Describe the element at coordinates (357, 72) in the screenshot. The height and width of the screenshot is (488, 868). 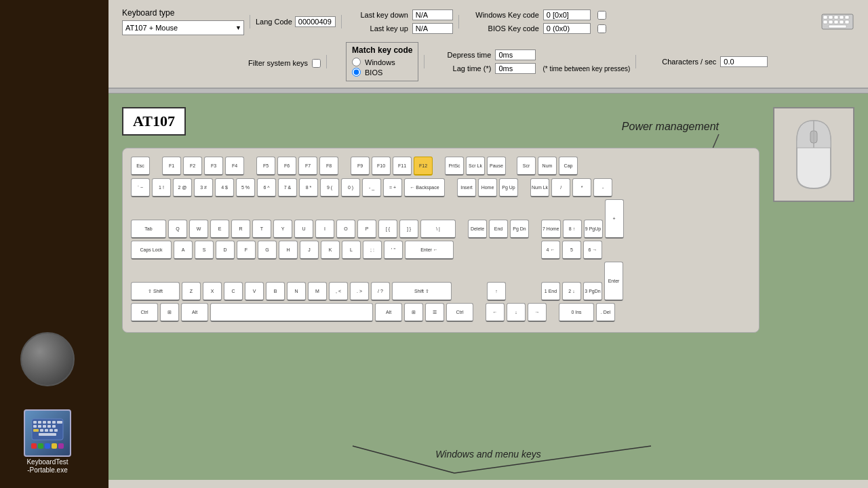
I see `bios-radio` at that location.